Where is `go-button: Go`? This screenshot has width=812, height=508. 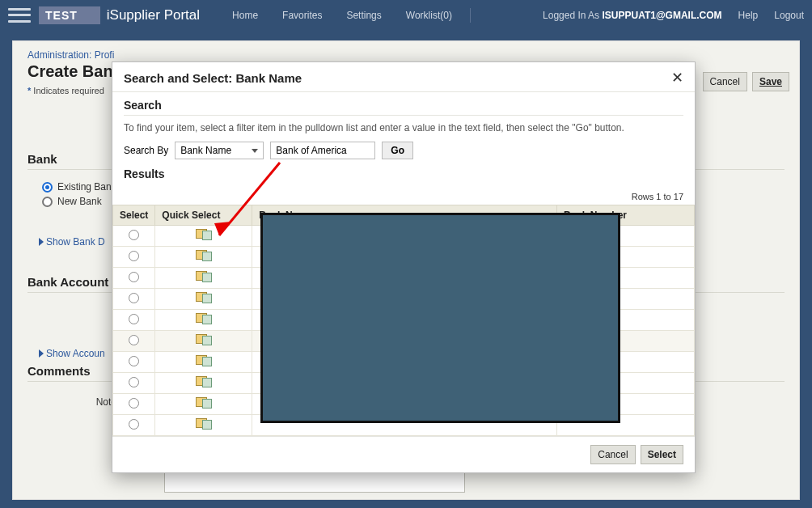
go-button: Go is located at coordinates (398, 150).